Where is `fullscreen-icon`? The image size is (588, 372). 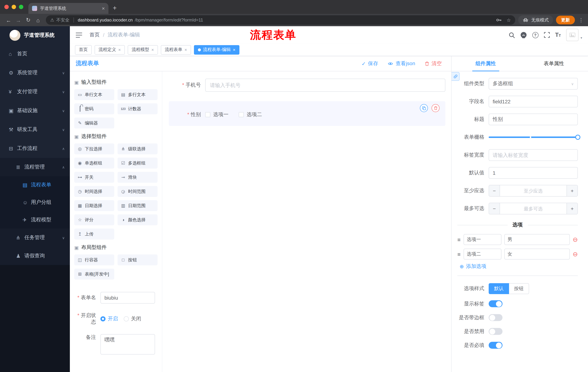 fullscreen-icon is located at coordinates (547, 35).